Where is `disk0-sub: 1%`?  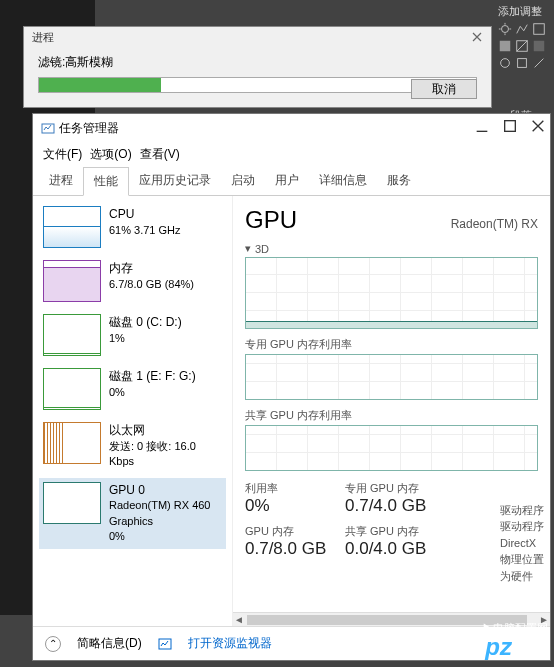 disk0-sub: 1% is located at coordinates (146, 338).